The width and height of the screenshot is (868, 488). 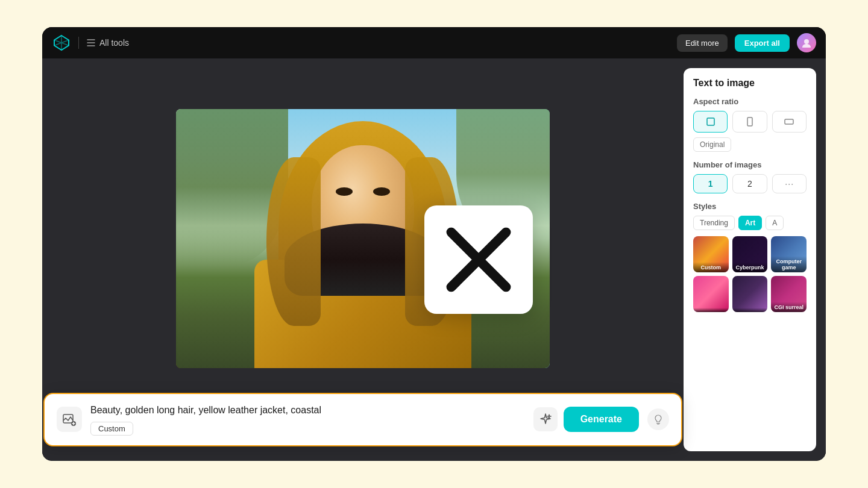 What do you see at coordinates (750, 122) in the screenshot?
I see `aspect-ratio-row` at bounding box center [750, 122].